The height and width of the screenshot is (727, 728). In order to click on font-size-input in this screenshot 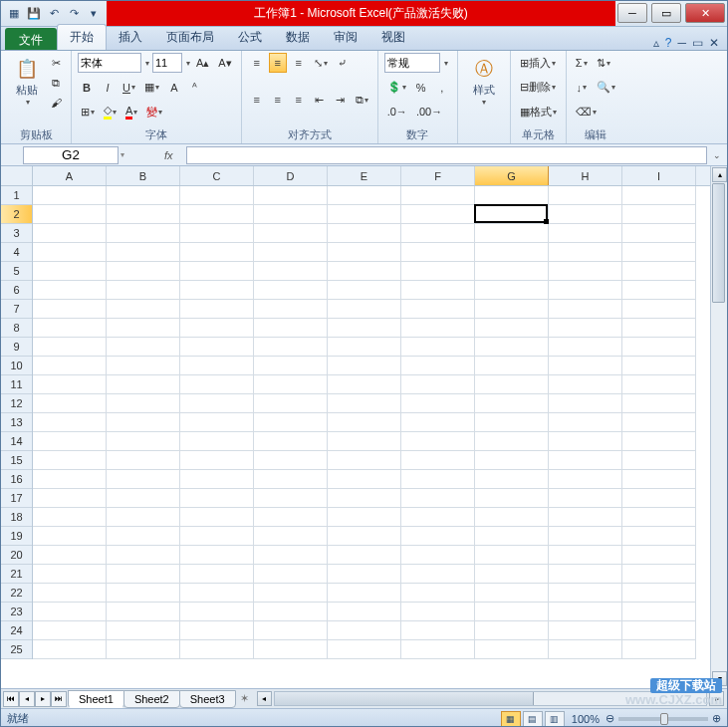, I will do `click(167, 63)`.